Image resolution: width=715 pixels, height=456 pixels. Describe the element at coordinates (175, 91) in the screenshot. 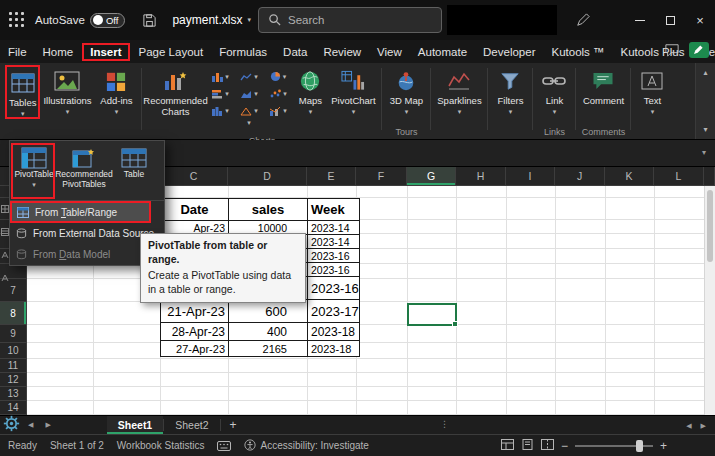

I see `recommended-charts-button: Recommended Charts` at that location.